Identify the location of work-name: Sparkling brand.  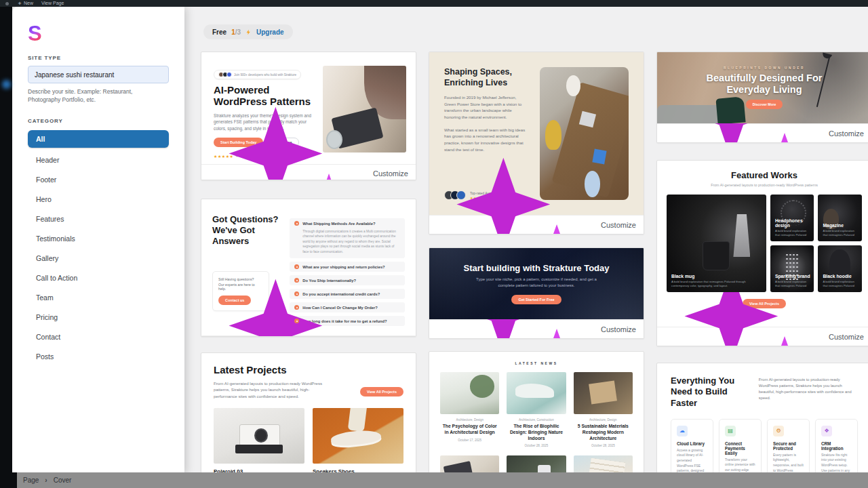
(793, 277).